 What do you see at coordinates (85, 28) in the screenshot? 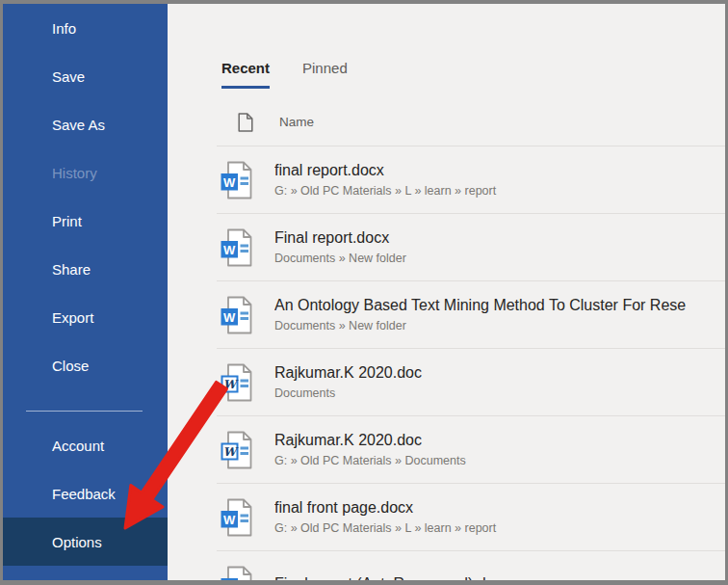
I see `sidebar-item-info: Info` at bounding box center [85, 28].